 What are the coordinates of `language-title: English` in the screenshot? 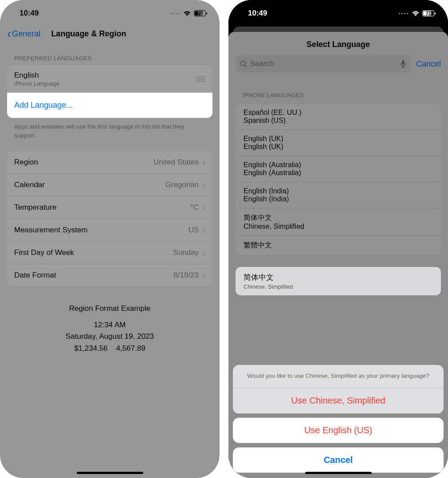 It's located at (103, 75).